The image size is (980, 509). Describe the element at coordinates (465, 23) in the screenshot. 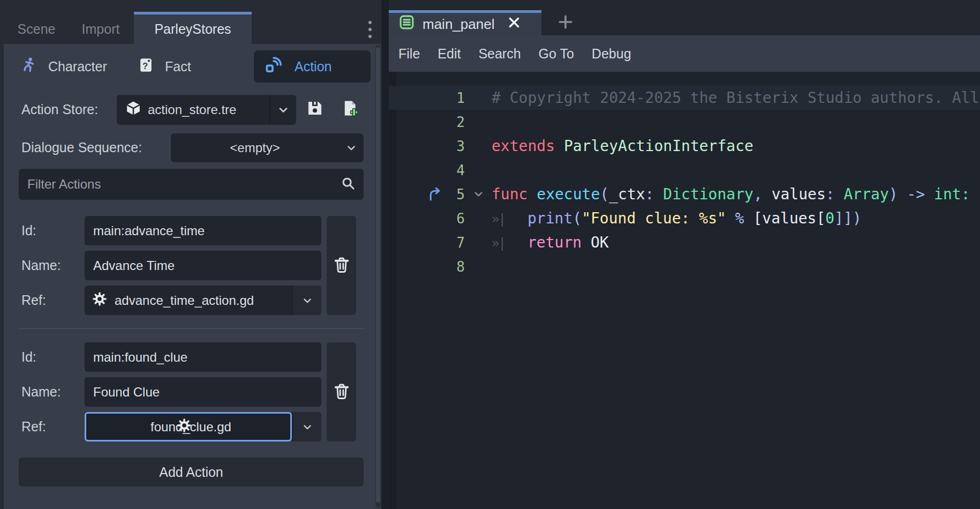

I see `script-tab-main-panel: main_panel` at that location.